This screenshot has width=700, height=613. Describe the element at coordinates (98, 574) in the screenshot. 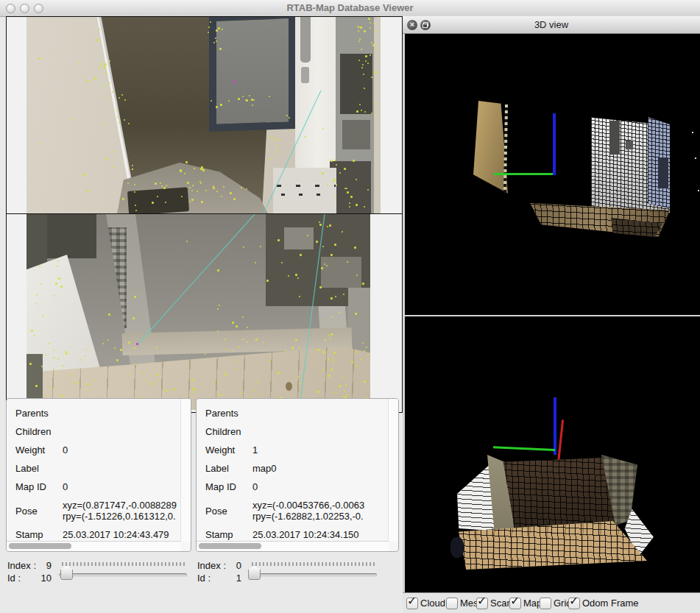

I see `node-a-slider-group: Index :9 Id :10` at that location.